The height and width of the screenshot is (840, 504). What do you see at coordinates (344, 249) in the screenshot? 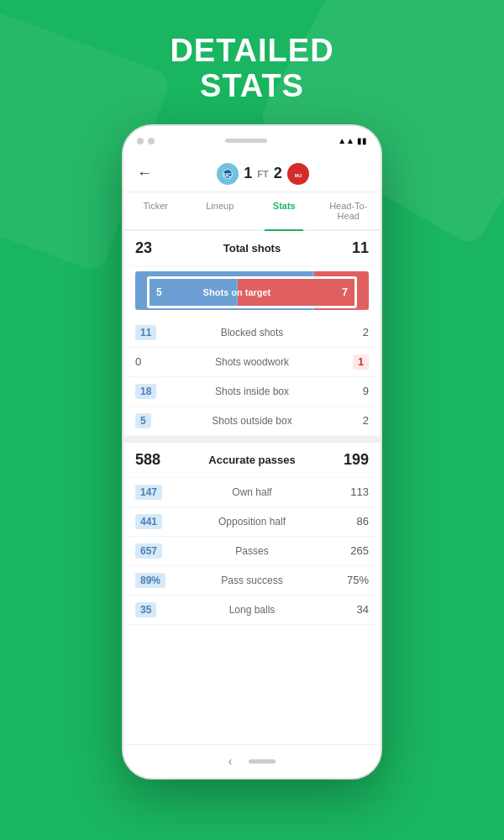
I see `total-shots-away: 11` at bounding box center [344, 249].